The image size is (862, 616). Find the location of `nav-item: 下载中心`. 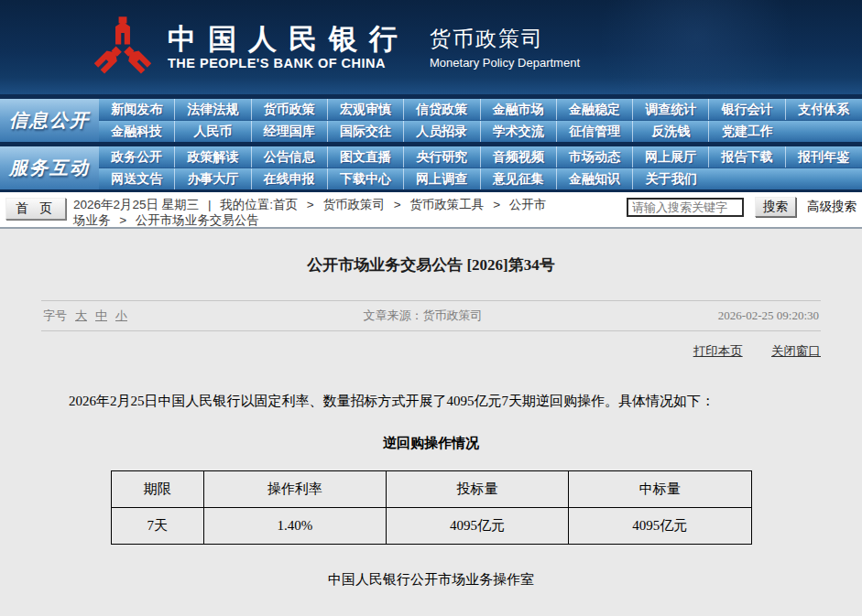

nav-item: 下载中心 is located at coordinates (366, 179).